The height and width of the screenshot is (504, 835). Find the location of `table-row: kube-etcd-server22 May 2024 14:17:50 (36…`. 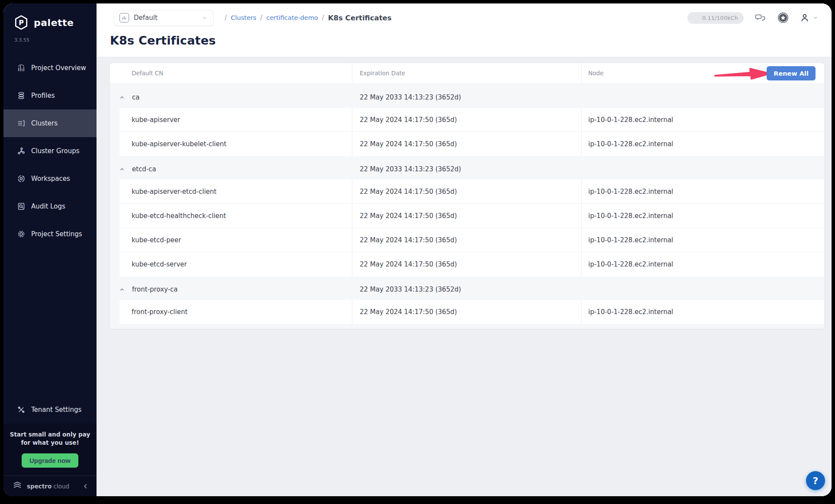

table-row: kube-etcd-server22 May 2024 14:17:50 (36… is located at coordinates (472, 264).